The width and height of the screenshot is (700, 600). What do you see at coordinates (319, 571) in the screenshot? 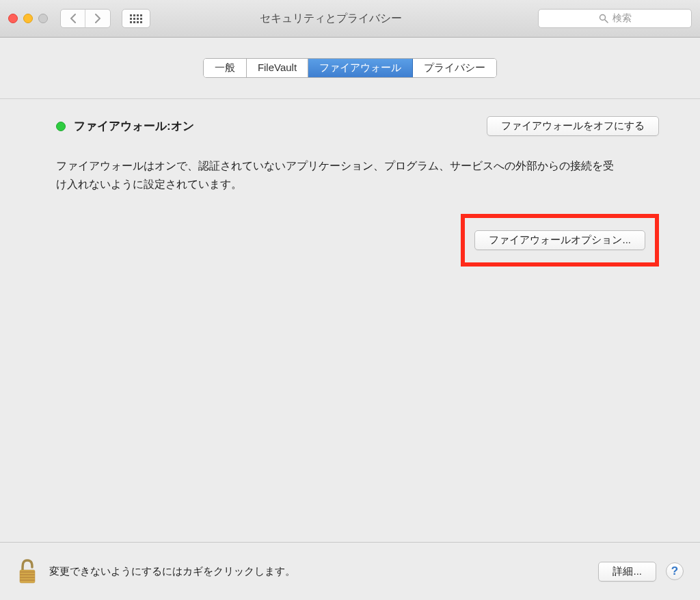
I see `lock-description: 変更できないようにするにはカギをクリックします。` at bounding box center [319, 571].